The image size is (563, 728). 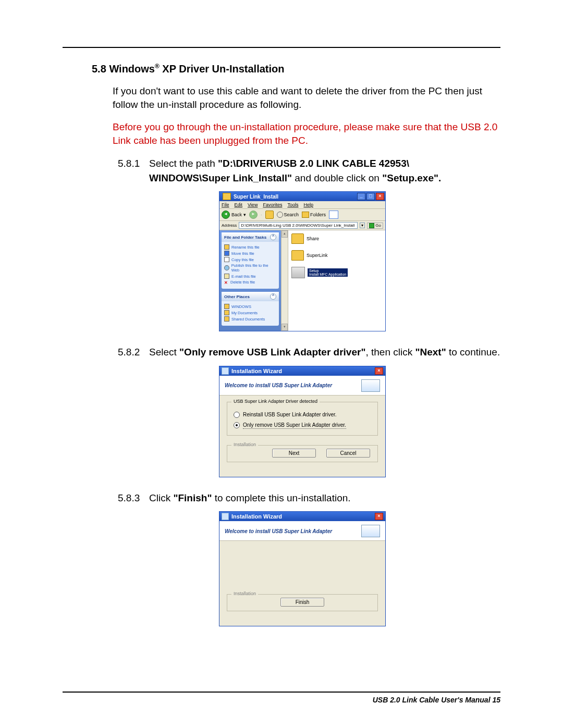 What do you see at coordinates (254, 268) in the screenshot?
I see `task-label: Publish this file to the Web` at bounding box center [254, 268].